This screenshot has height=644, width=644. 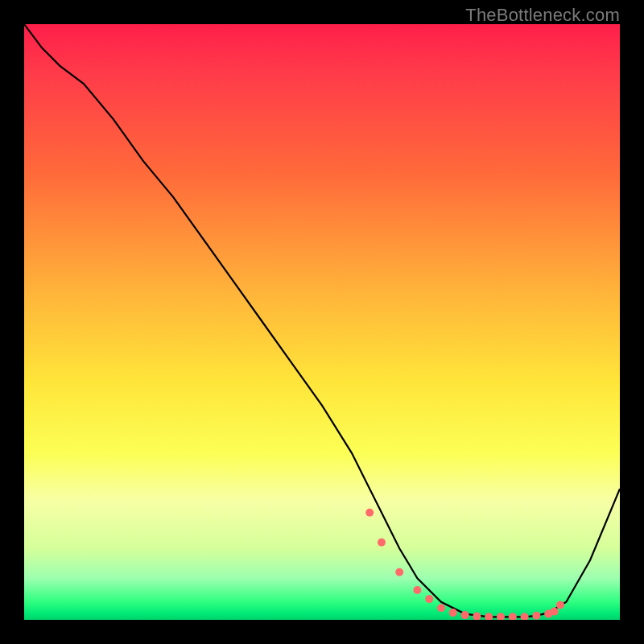 I want to click on marker-group, so click(x=465, y=564).